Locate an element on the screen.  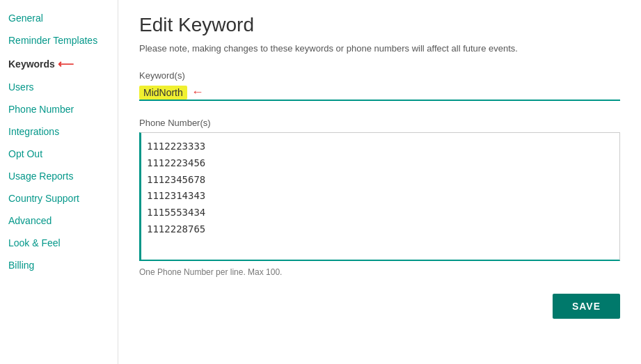
phone-label: Phone Number(s) is located at coordinates (380, 122).